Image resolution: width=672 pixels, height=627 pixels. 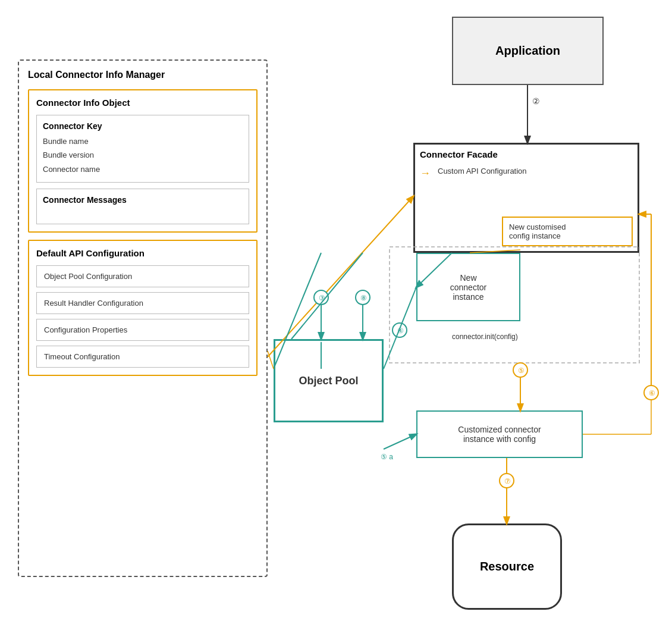 I want to click on object-pool-title: Object Pool, so click(x=328, y=381).